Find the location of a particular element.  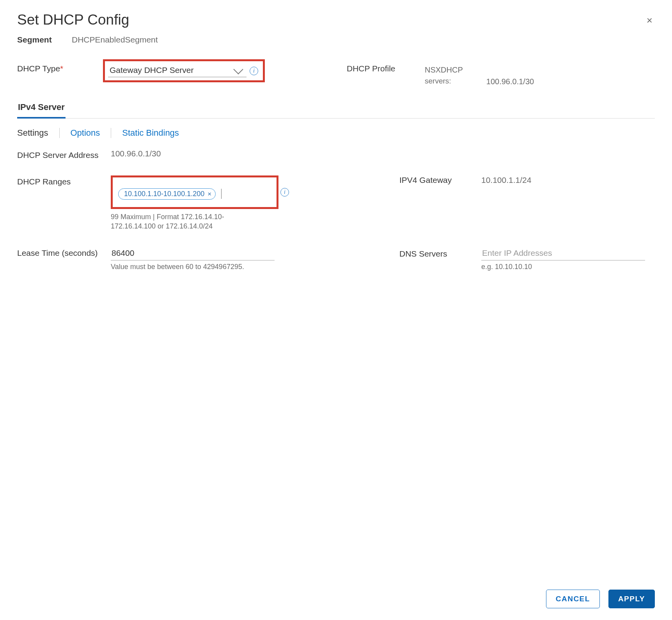

lease-time-help: Value must be between 60 to 4294967295. is located at coordinates (202, 267).